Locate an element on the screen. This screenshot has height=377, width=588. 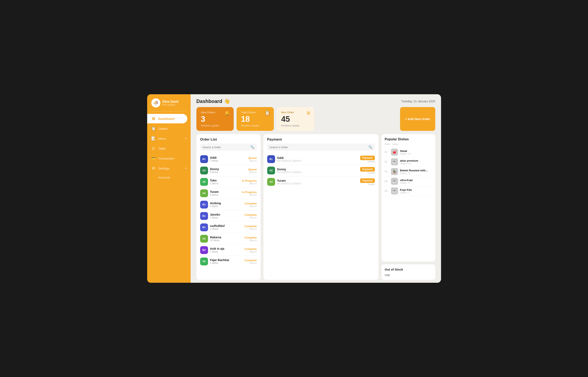
popular-dish-row: 03 🦆 Bebek Roasted with... Orders: 12 is located at coordinates (408, 172).